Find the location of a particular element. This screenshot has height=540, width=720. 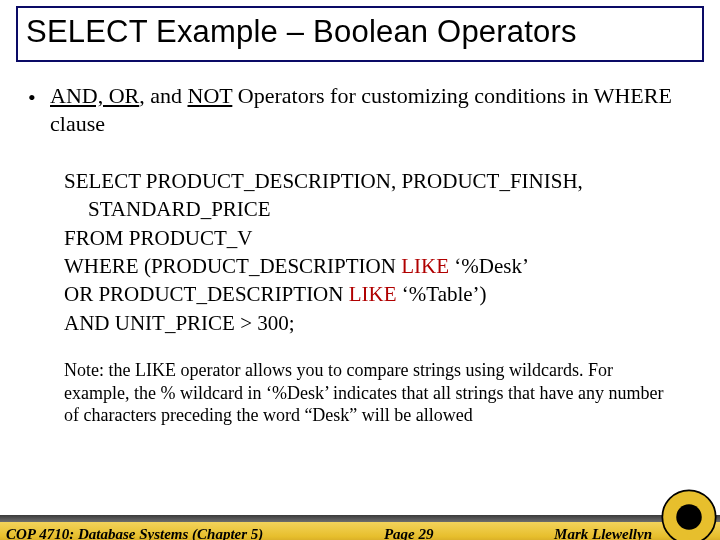

sql-line-1: SELECT PRODUCT_DESCRIPTION, PRODUCT_FINI… is located at coordinates (382, 181).